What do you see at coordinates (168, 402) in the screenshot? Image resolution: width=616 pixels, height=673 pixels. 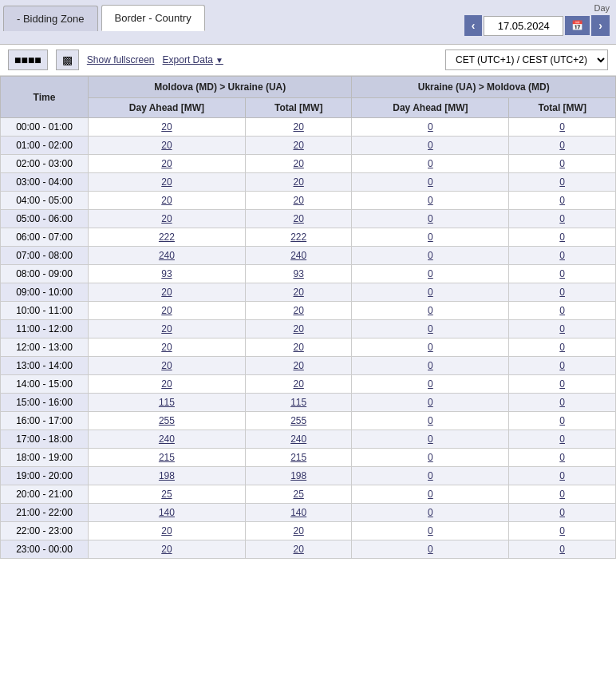 I see `md-ua-day-ahead-cell: 115` at bounding box center [168, 402].